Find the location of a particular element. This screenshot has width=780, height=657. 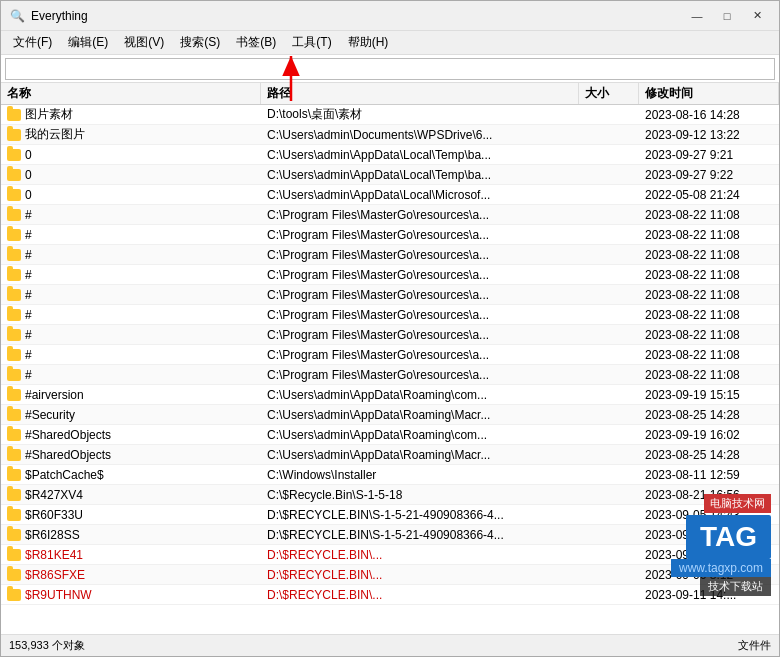

table-row: $PatchCache$C:\Windows\Installer2023-08-… is located at coordinates (390, 475).